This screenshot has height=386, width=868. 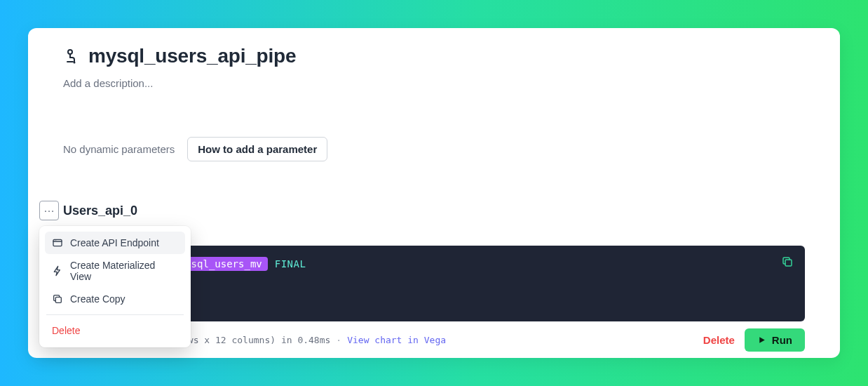 What do you see at coordinates (397, 340) in the screenshot?
I see `view-chart-vega-link: View chart in Vega` at bounding box center [397, 340].